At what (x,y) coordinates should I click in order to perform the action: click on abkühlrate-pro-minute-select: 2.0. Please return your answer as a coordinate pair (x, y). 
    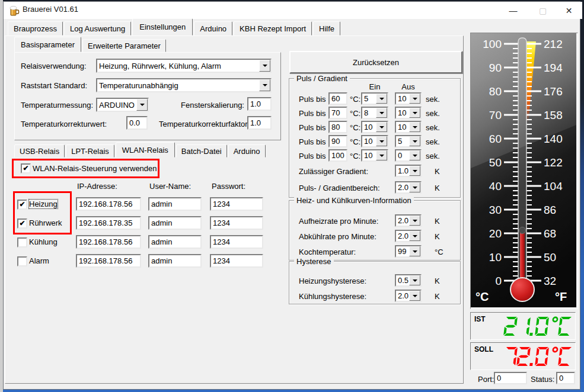
    Looking at the image, I should click on (408, 236).